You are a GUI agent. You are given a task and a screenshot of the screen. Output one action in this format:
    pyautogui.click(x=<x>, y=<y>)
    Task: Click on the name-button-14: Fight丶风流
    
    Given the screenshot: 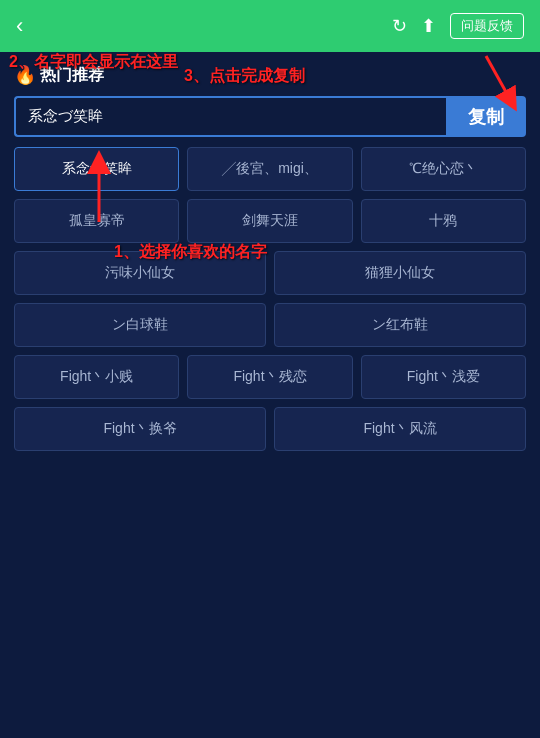 What is the action you would take?
    pyautogui.click(x=400, y=429)
    